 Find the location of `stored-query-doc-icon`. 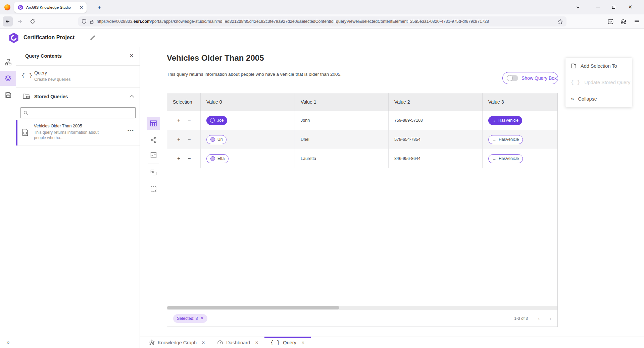

stored-query-doc-icon is located at coordinates (25, 132).